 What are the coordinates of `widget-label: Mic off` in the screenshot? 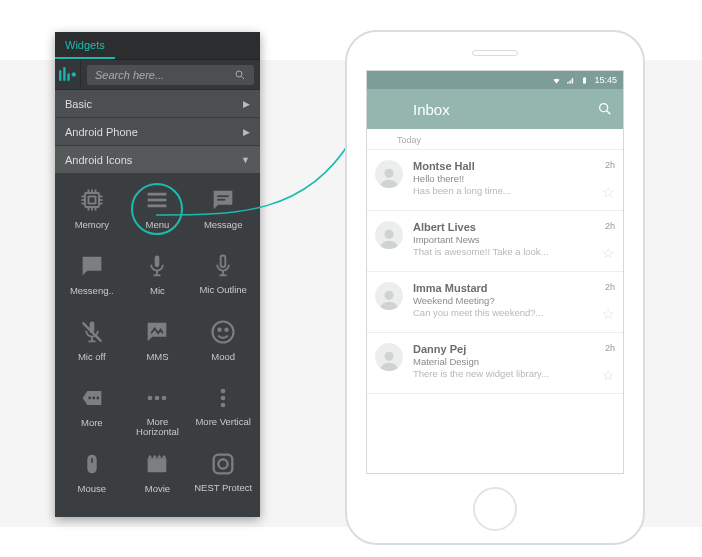 It's located at (92, 356).